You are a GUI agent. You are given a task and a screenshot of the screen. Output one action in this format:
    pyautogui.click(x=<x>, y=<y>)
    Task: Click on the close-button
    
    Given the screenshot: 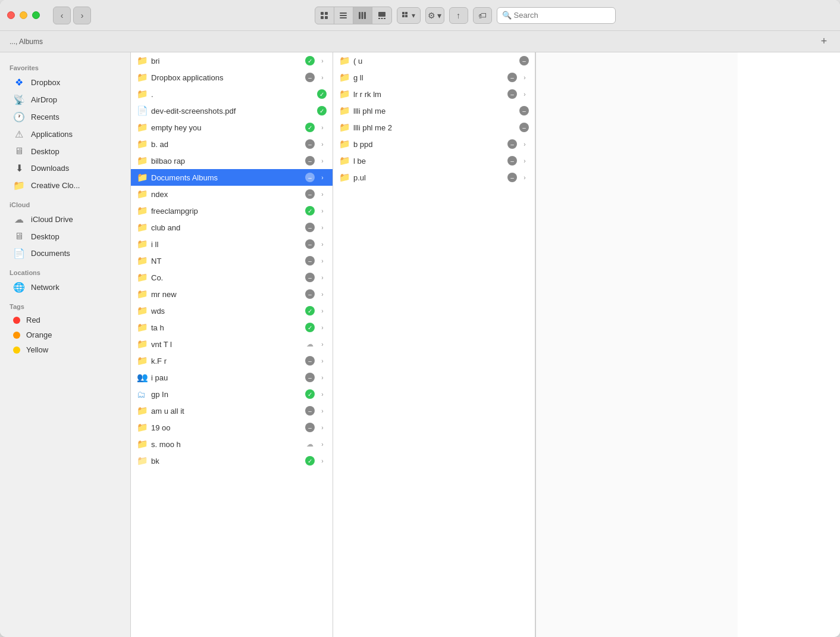 What is the action you would take?
    pyautogui.click(x=11, y=15)
    